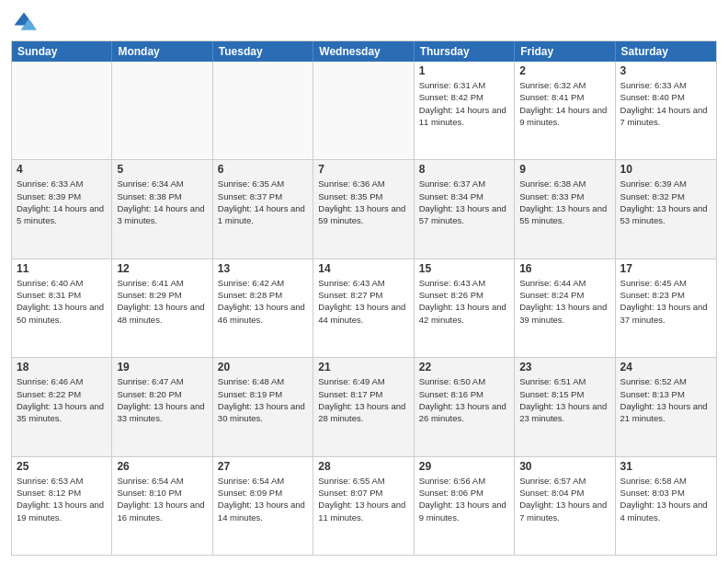 This screenshot has width=728, height=563. I want to click on day-info: Sunrise: 6:35 AM Sunset: 8:37 PM Dayligh…, so click(263, 202).